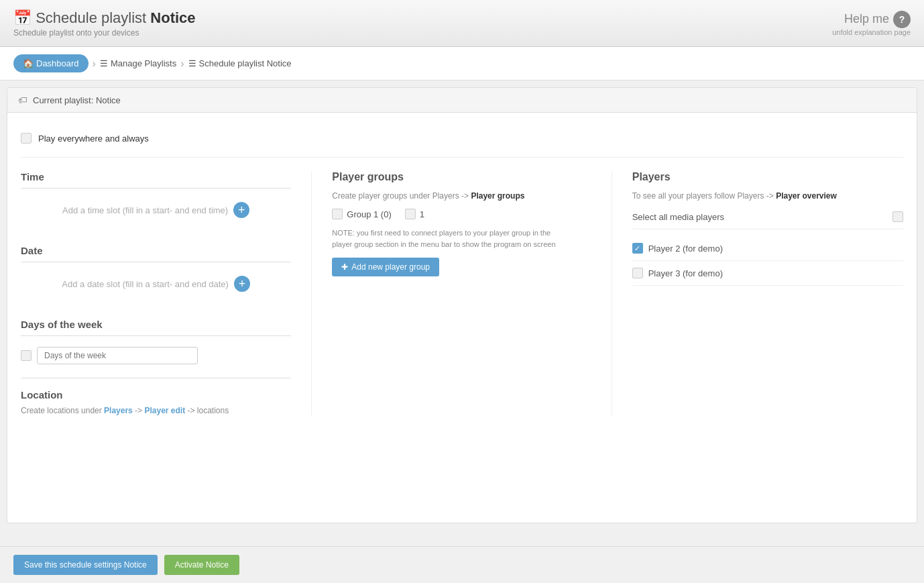 This screenshot has height=583, width=924. Describe the element at coordinates (156, 394) in the screenshot. I see `location-title: Location` at that location.